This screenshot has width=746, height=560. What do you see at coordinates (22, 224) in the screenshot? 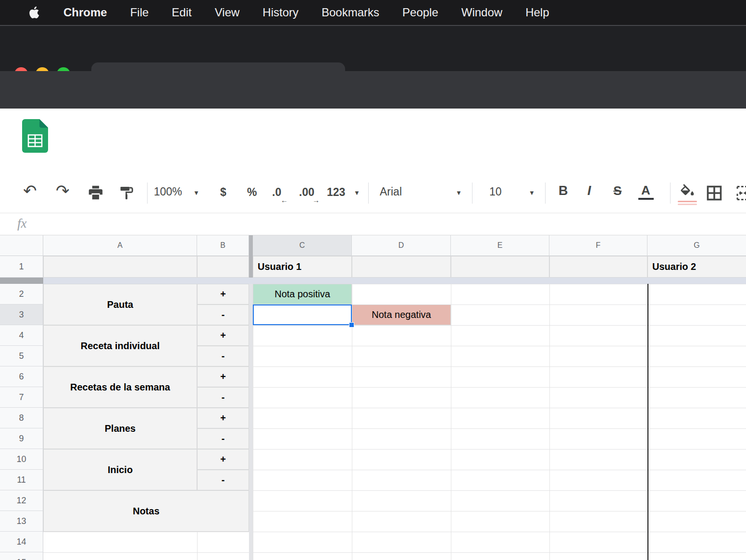
I see `fx-icon: fx` at bounding box center [22, 224].